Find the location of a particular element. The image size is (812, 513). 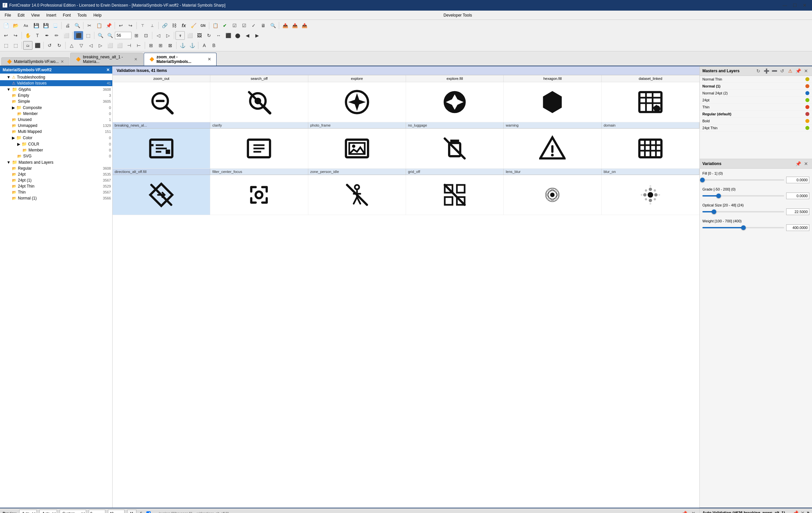

menu-edit: Edit is located at coordinates (21, 15).